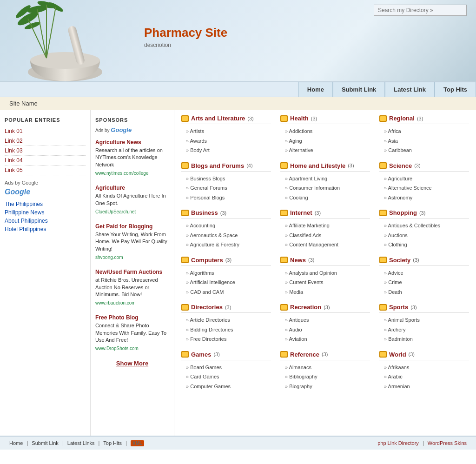  I want to click on category-sub-link: Asia, so click(424, 141).